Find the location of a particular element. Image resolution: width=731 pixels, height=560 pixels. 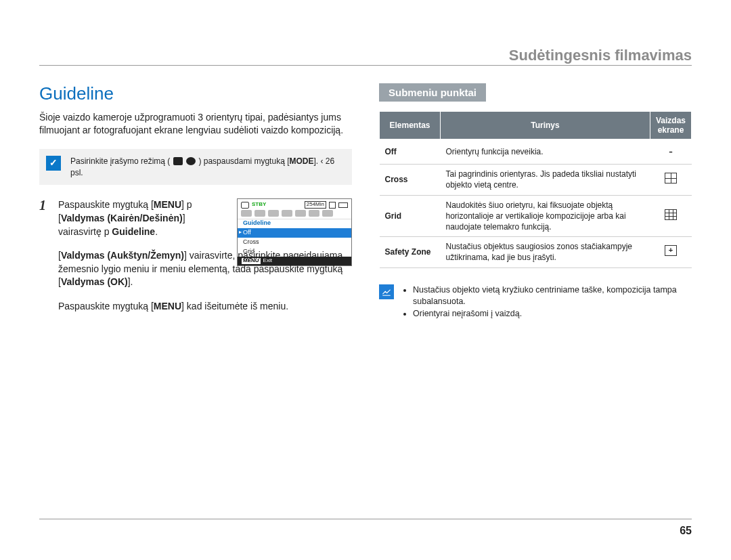

cell-elem: Cross is located at coordinates (410, 180).